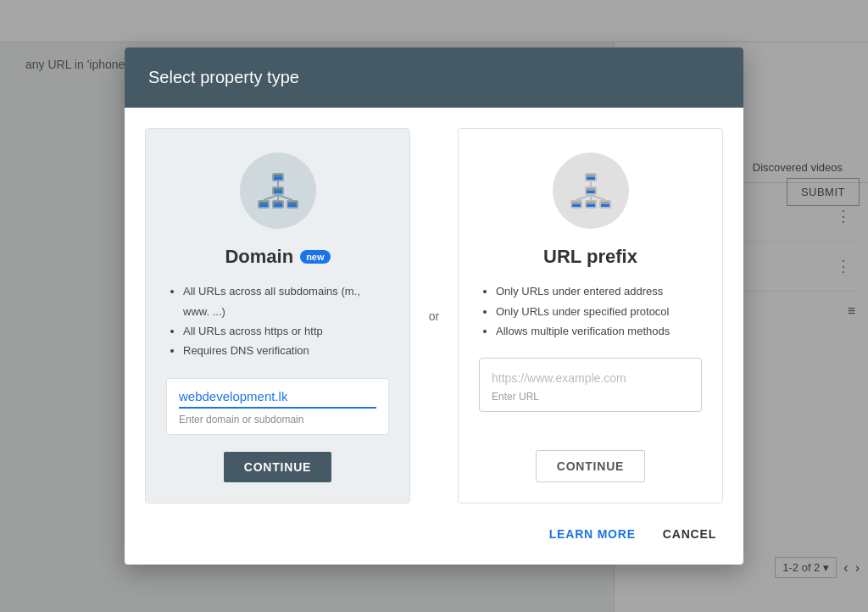  What do you see at coordinates (593, 534) in the screenshot?
I see `learn-more-button: LEARN MORE` at bounding box center [593, 534].